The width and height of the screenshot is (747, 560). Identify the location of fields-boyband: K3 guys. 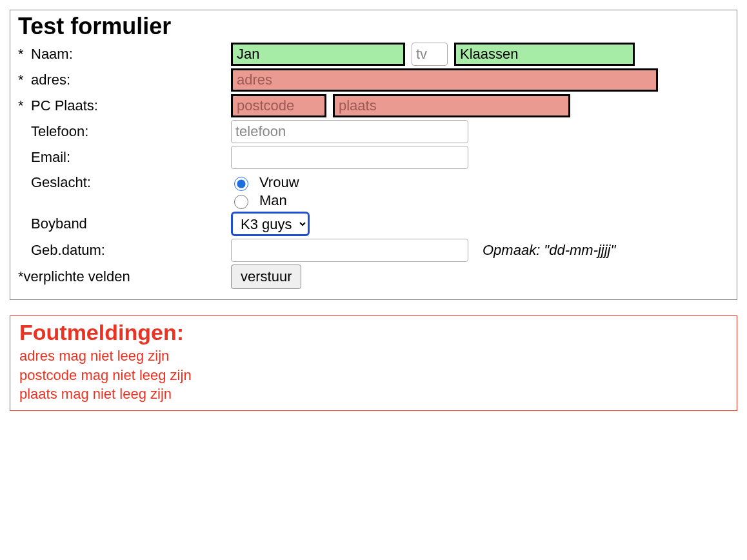
(270, 224).